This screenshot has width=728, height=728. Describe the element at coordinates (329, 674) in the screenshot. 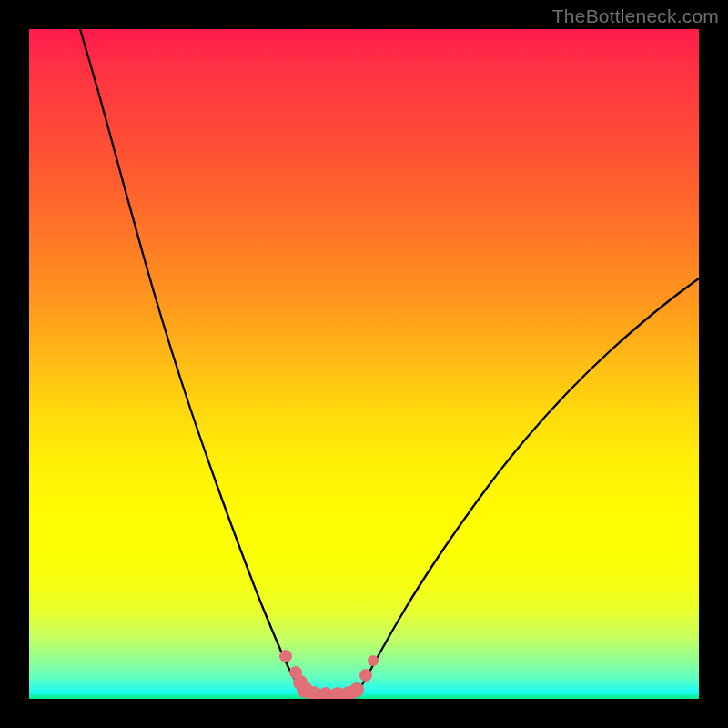

I see `trough-markers` at that location.